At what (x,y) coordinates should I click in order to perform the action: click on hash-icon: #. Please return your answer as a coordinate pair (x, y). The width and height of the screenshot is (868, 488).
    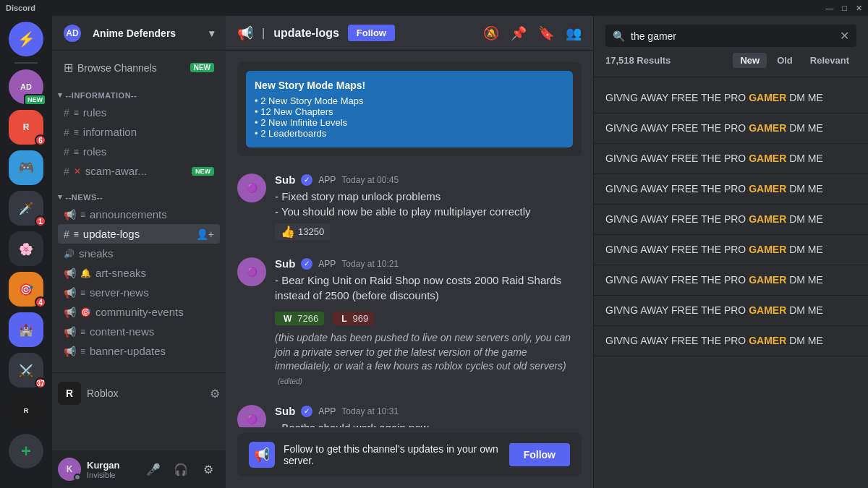
    Looking at the image, I should click on (67, 113).